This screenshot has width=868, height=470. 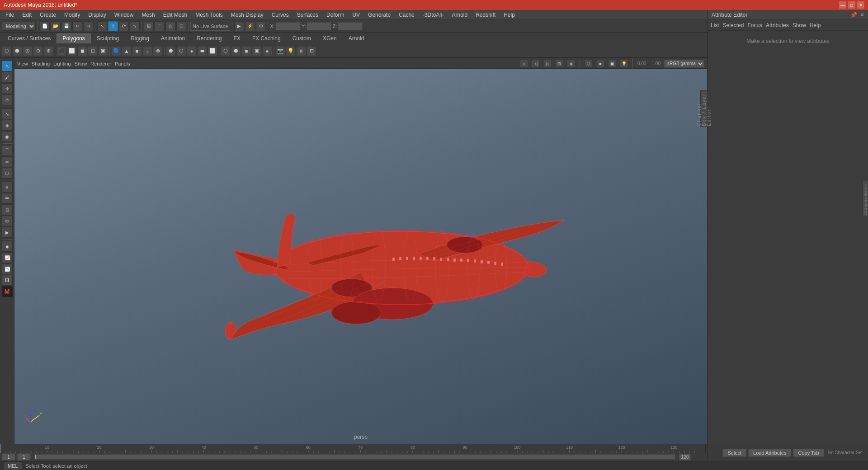 What do you see at coordinates (319, 26) in the screenshot?
I see `y-coord-input` at bounding box center [319, 26].